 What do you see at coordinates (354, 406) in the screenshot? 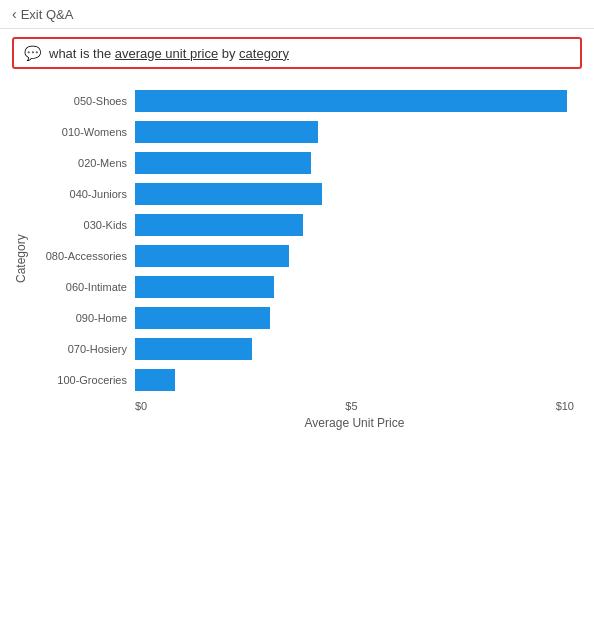
I see `x-ticks: $0$5$10` at bounding box center [354, 406].